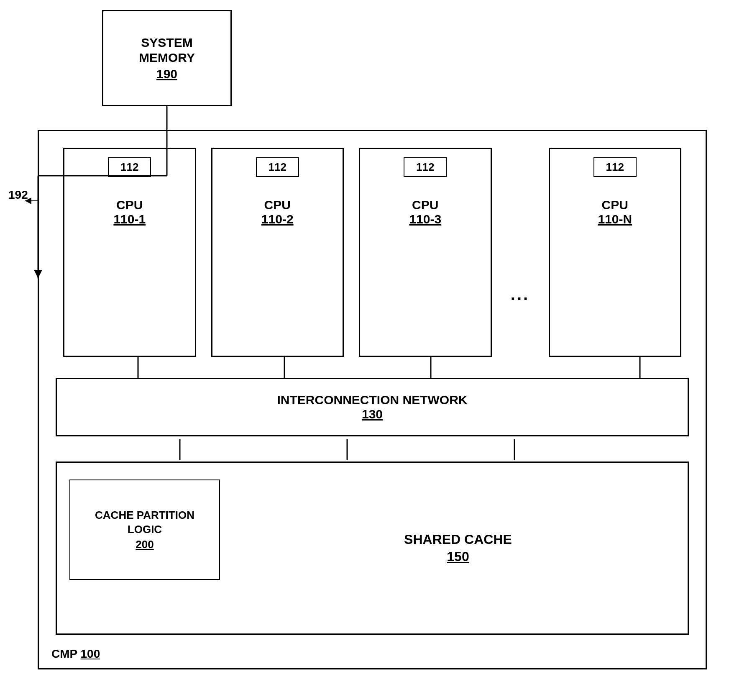 This screenshot has width=729, height=700. I want to click on cpu-box-1: 112 CPU 110-1, so click(130, 252).